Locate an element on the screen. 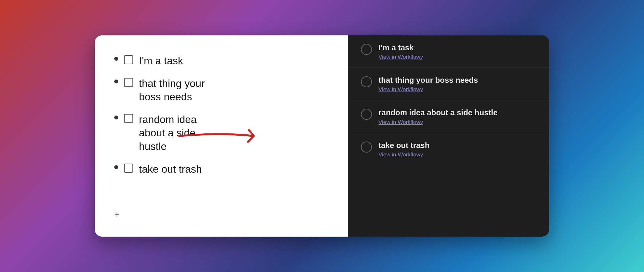  list-item: that thing your boss needs View in Workf… is located at coordinates (449, 84).